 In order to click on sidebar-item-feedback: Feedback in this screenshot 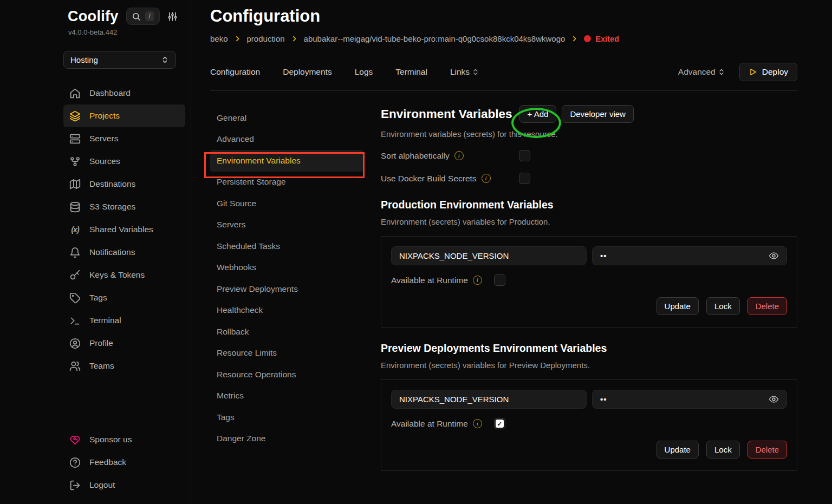, I will do `click(125, 462)`.